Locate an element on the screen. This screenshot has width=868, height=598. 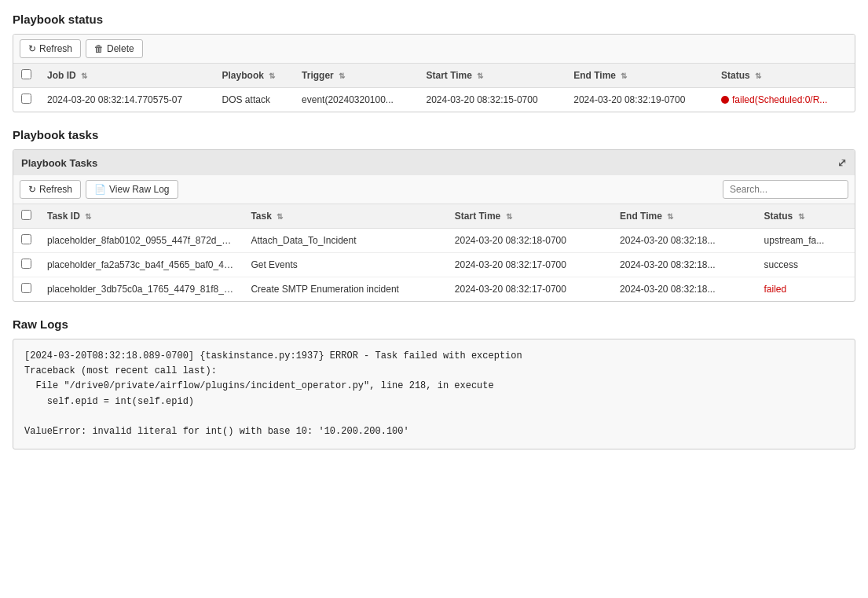
cell-playbook: DOS attack is located at coordinates (255, 101).